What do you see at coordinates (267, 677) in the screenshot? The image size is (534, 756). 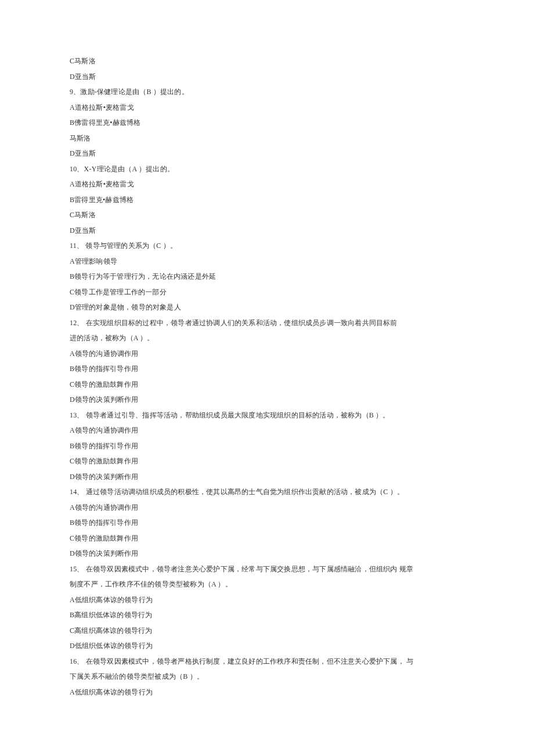 I see `text-line: 下属关系不融洽的领导类型被成为（B ）。` at bounding box center [267, 677].